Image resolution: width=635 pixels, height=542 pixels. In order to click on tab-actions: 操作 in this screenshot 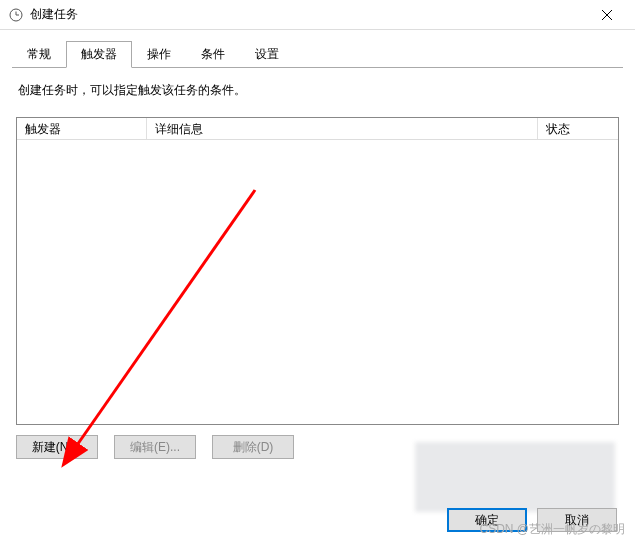, I will do `click(159, 54)`.